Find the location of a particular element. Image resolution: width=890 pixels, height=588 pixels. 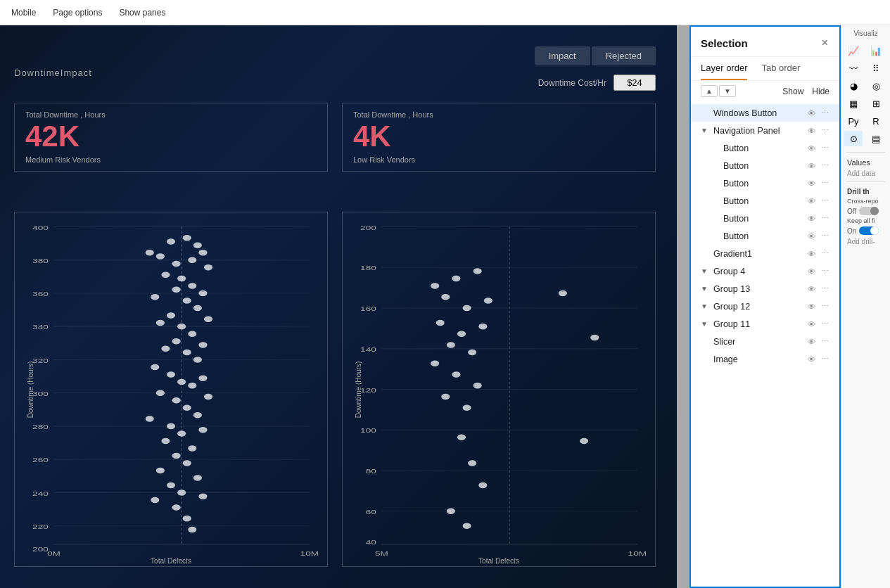

visibility-icon-group12: 👁 is located at coordinates (812, 307).